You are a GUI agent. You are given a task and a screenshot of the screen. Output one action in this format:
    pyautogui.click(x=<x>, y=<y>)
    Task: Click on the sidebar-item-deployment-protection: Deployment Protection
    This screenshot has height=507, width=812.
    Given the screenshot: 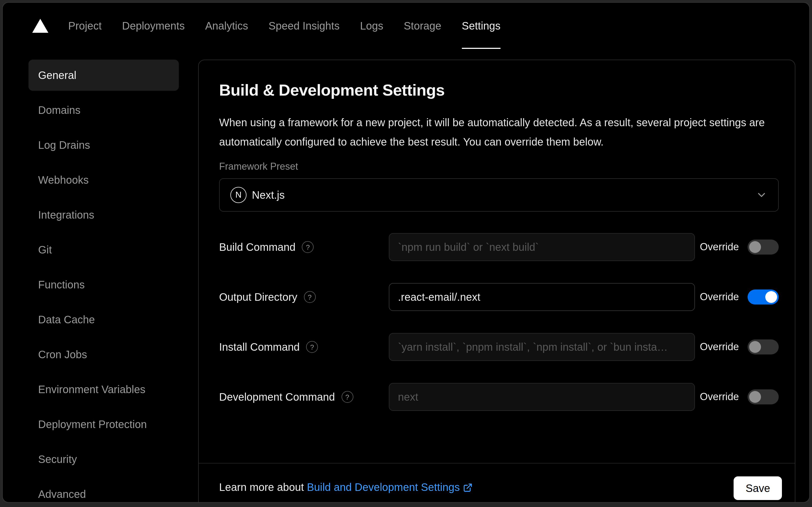 What is the action you would take?
    pyautogui.click(x=104, y=425)
    